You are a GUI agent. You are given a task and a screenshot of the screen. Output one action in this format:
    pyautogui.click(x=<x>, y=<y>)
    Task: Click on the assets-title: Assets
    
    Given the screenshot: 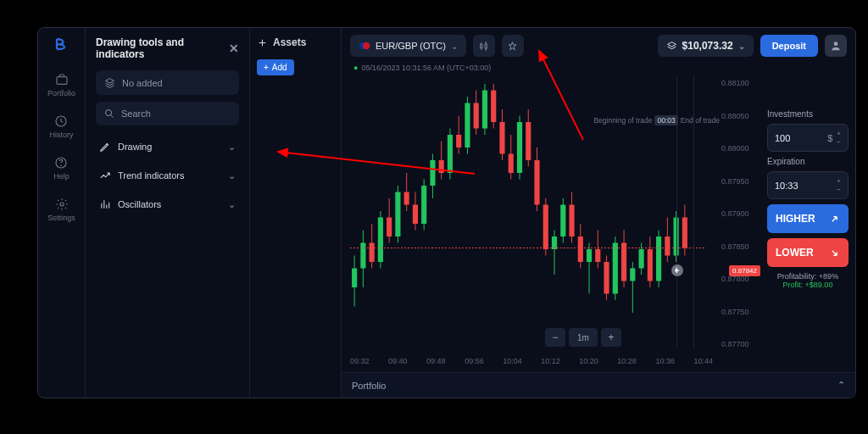 What is the action you would take?
    pyautogui.click(x=295, y=42)
    